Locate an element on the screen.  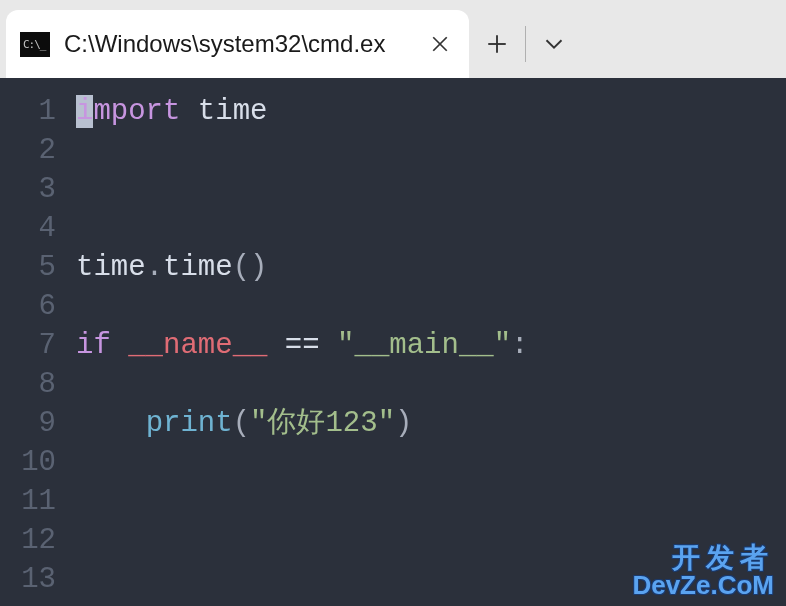
tab-dropdown-button is located at coordinates (554, 44).